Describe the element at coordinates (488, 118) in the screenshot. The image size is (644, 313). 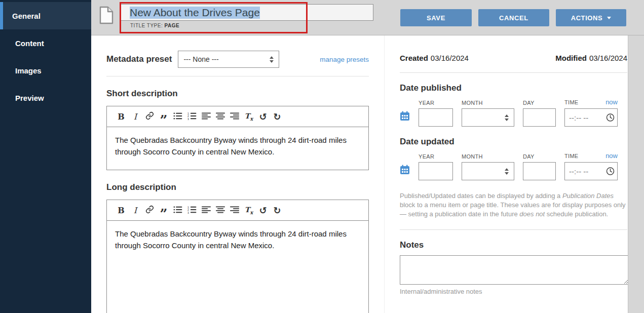
I see `published-month-select` at that location.